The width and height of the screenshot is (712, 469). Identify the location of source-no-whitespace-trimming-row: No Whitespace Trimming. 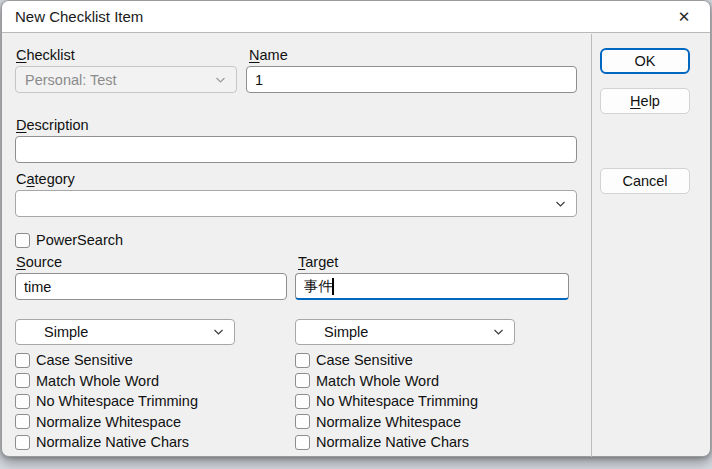
(106, 401).